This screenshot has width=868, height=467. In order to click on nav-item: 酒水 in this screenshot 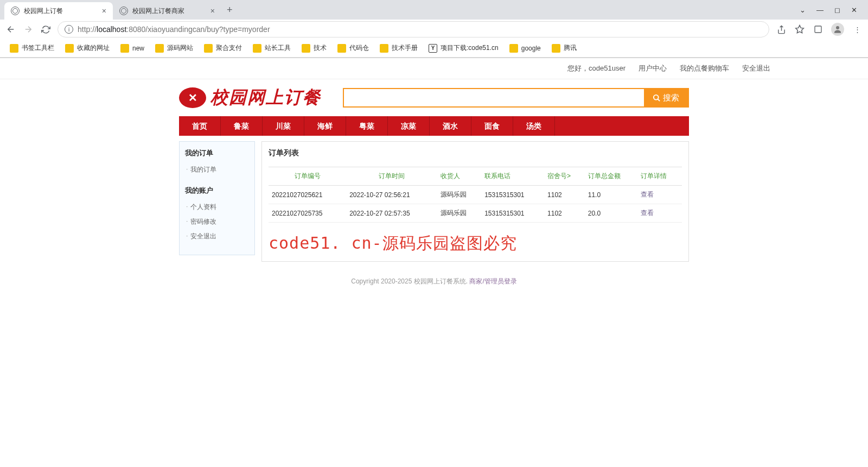, I will do `click(450, 126)`.